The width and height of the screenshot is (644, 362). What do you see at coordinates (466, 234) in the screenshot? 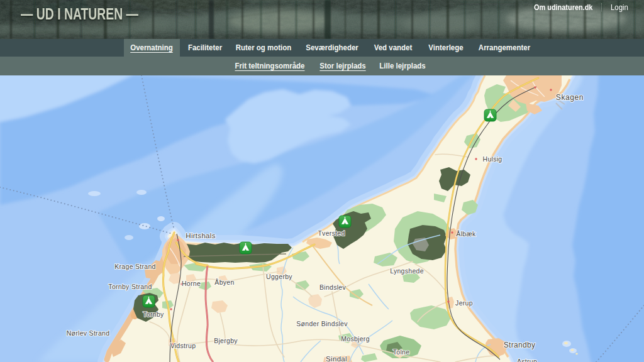
I see `svg-text: Ålbæk` at bounding box center [466, 234].